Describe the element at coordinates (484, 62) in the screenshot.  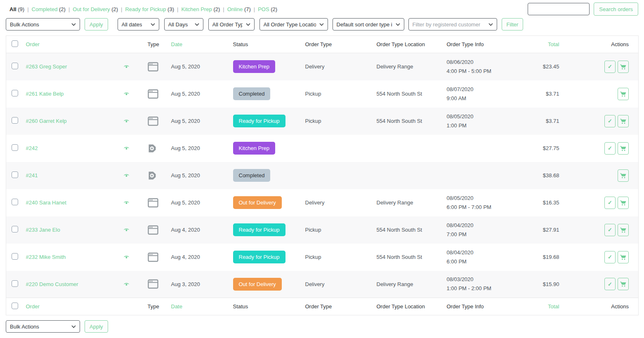
I see `info-date: 08/06/2020` at that location.